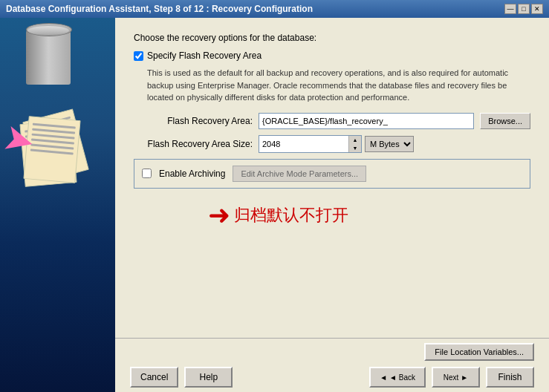 The width and height of the screenshot is (549, 392). I want to click on size-unit-select: M Bytes G Bytes, so click(389, 144).